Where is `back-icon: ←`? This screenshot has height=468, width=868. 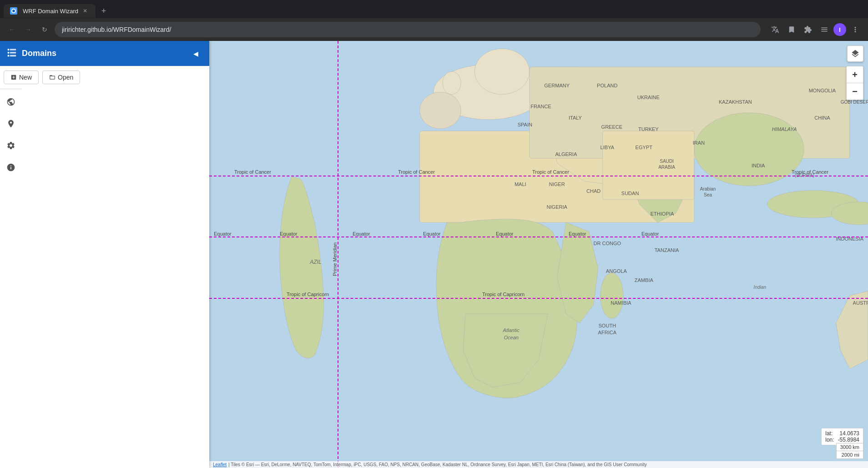
back-icon: ← is located at coordinates (12, 30).